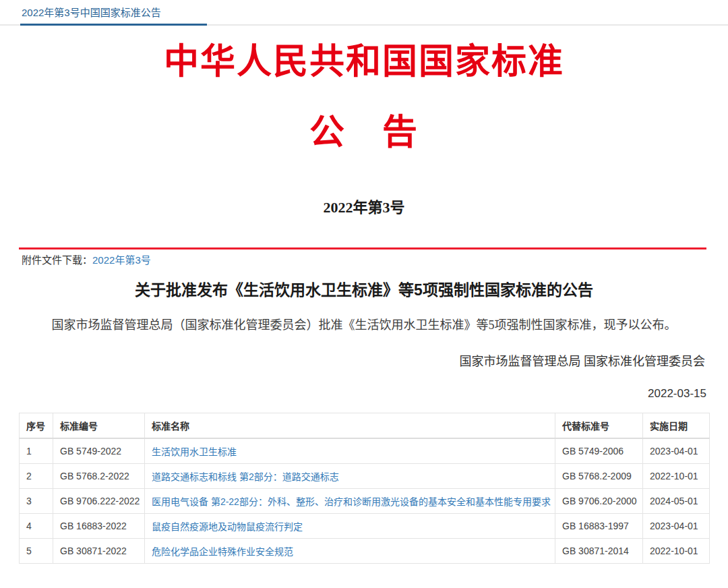 The width and height of the screenshot is (728, 588). I want to click on table-row: 3 GB 9706.222-2022 医用电气设备 第2-22部分：外科、整形、…, so click(365, 502).